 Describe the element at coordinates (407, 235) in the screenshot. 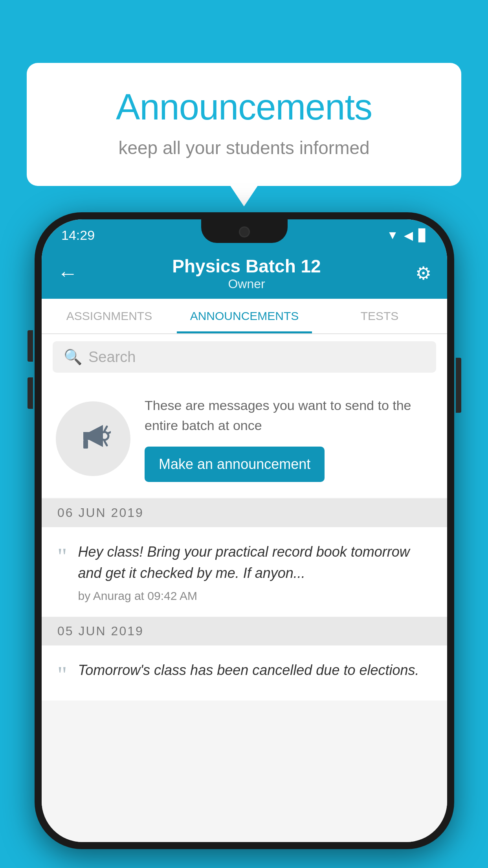

I see `status-icons: ▼ ◀ ▊` at that location.